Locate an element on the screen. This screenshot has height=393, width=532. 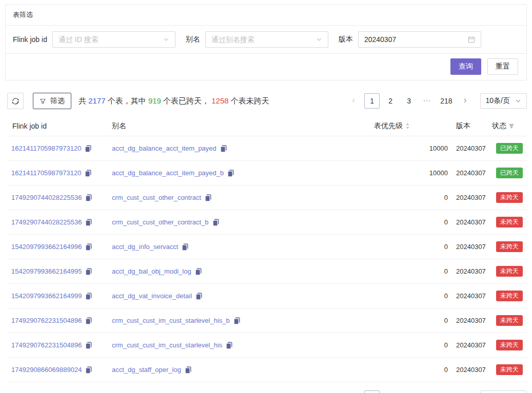
filter-toggle-button: 筛选 is located at coordinates (52, 101).